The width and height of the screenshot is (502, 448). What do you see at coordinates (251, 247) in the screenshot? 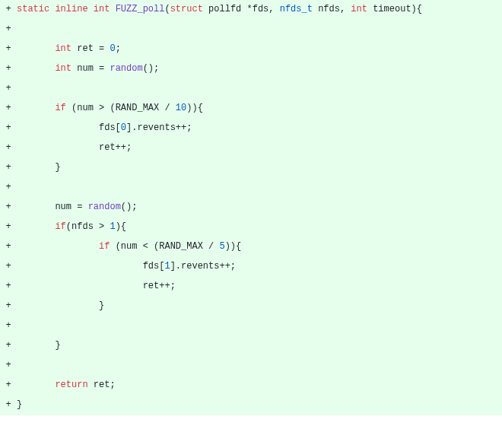
I see `diff-line: + if (num < (RAND_MAX / 5)){` at bounding box center [251, 247].